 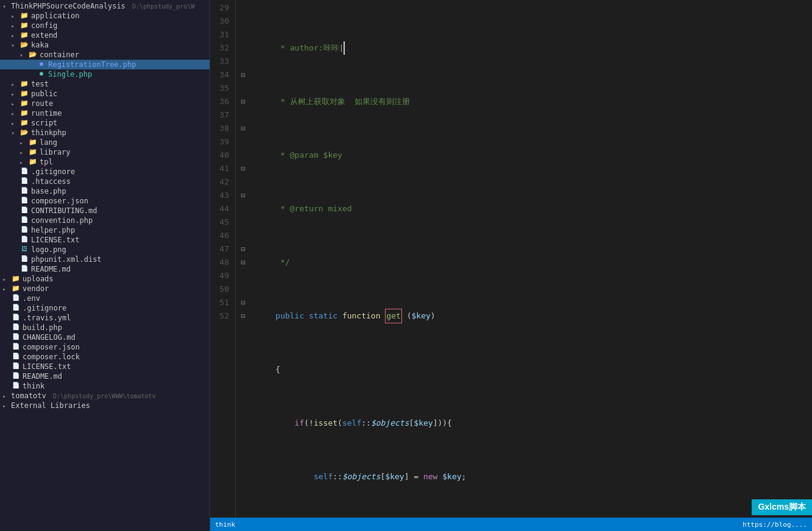 I want to click on item-label: uploads, so click(x=38, y=279).